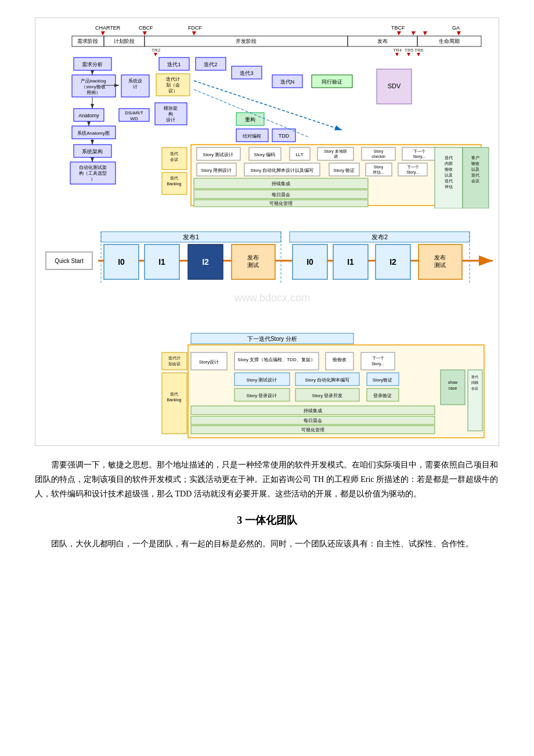  I want to click on svg-text: GA, so click(456, 28).